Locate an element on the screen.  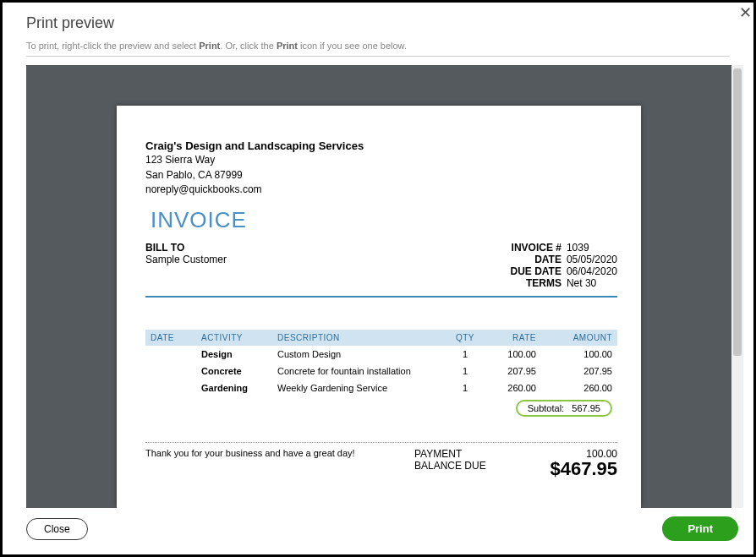
billto-name: Sample Customer is located at coordinates (186, 259).